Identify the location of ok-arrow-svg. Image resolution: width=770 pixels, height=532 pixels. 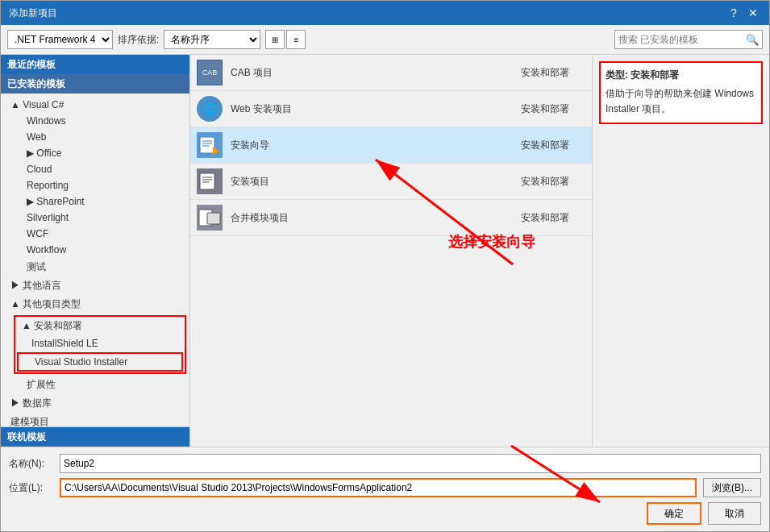
(560, 474).